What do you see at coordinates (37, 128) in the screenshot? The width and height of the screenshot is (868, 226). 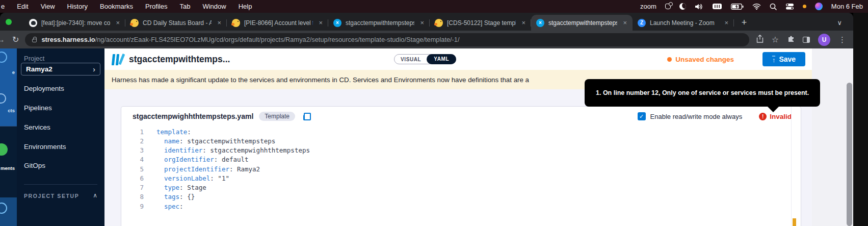 I see `sidebar-item-services: Services` at bounding box center [37, 128].